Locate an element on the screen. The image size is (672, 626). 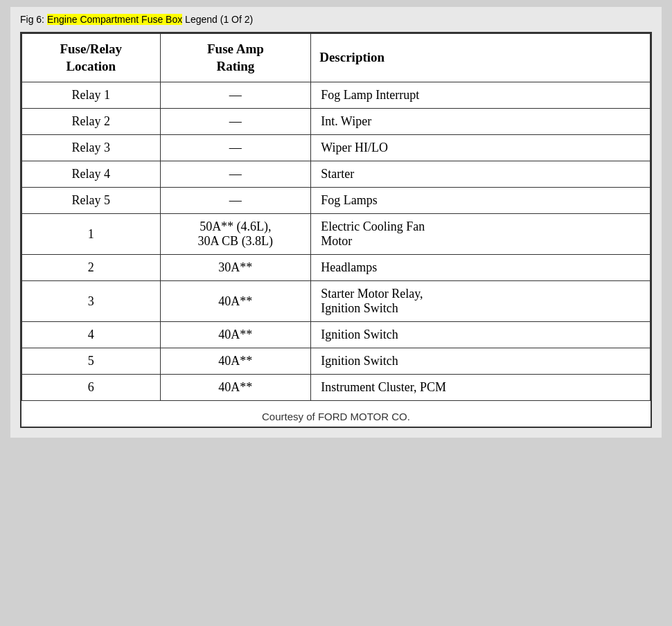
cell-location: Relay 2 is located at coordinates (91, 122).